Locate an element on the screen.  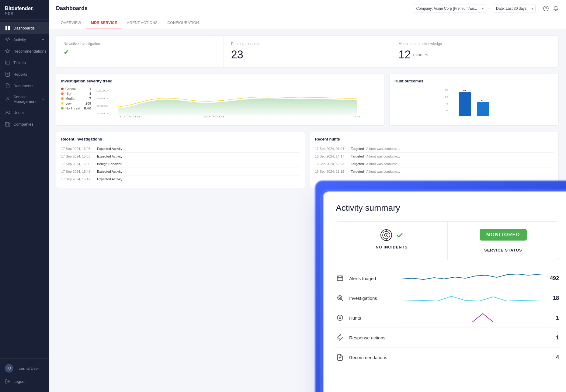
investigations-chart is located at coordinates (472, 298).